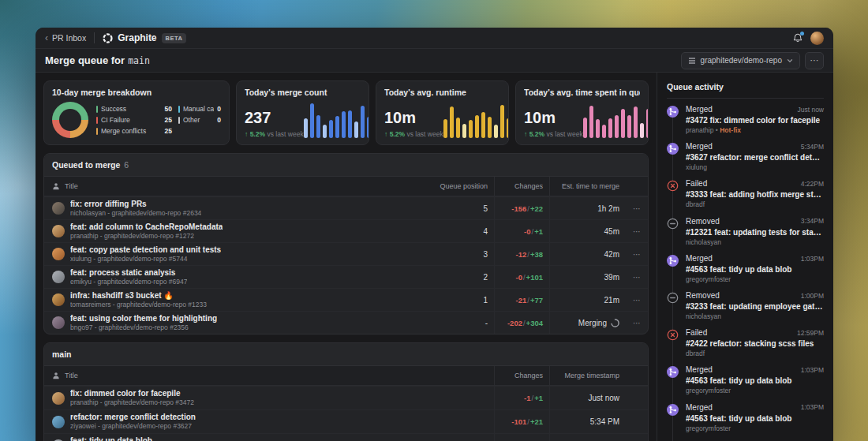 The height and width of the screenshot is (441, 868). Describe the element at coordinates (275, 118) in the screenshot. I see `merge-count-value: 237` at that location.